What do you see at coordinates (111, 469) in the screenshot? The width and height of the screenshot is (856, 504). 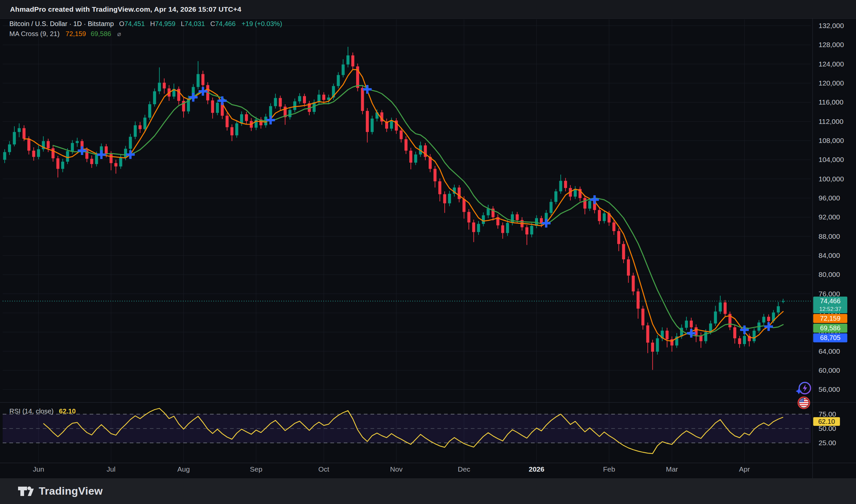 I see `time-axis-label: Jul` at bounding box center [111, 469].